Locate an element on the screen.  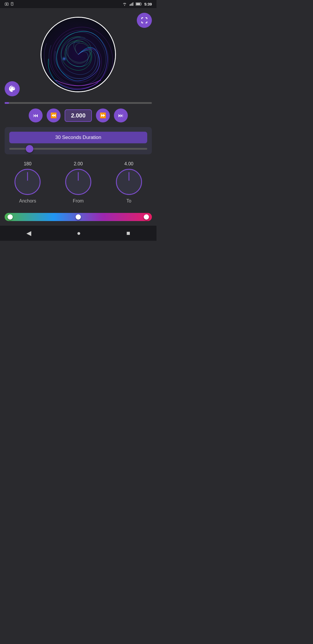
anchors-value: 180 is located at coordinates (28, 164).